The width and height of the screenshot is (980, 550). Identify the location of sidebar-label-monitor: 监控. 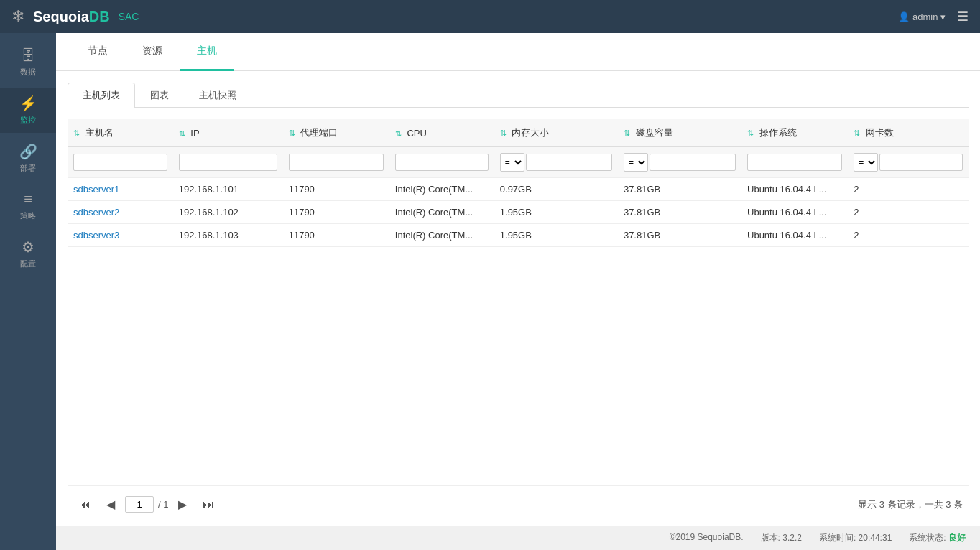
(28, 121).